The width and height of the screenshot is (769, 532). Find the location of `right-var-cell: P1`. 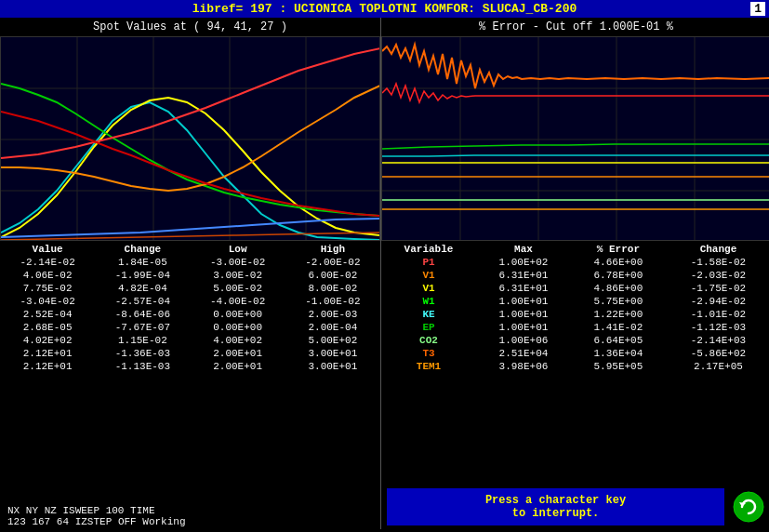

right-var-cell: P1 is located at coordinates (429, 262).